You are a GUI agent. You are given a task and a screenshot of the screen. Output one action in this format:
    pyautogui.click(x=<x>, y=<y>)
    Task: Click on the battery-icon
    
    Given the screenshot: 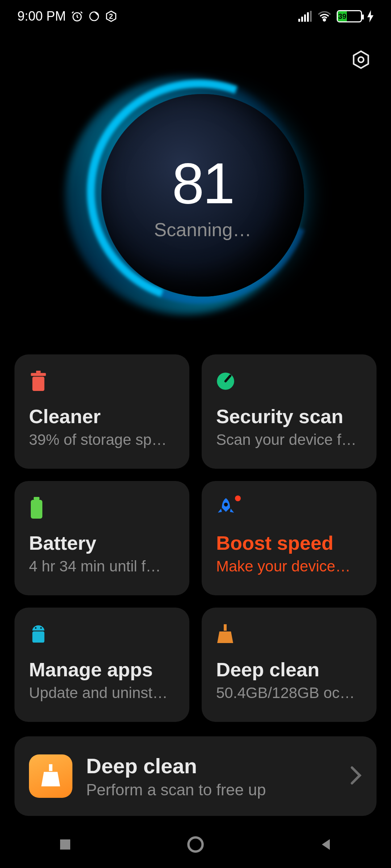 What is the action you would take?
    pyautogui.click(x=102, y=508)
    